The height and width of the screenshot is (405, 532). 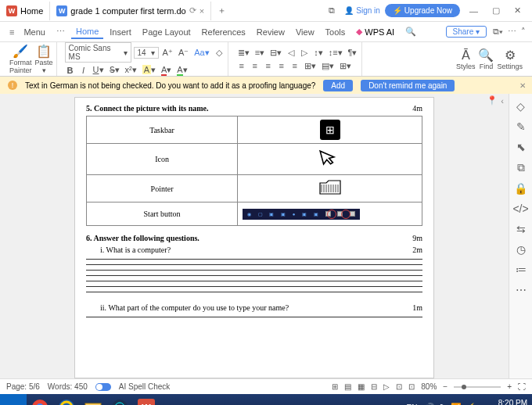 I want to click on strike-button: S̶▾, so click(x=114, y=70).